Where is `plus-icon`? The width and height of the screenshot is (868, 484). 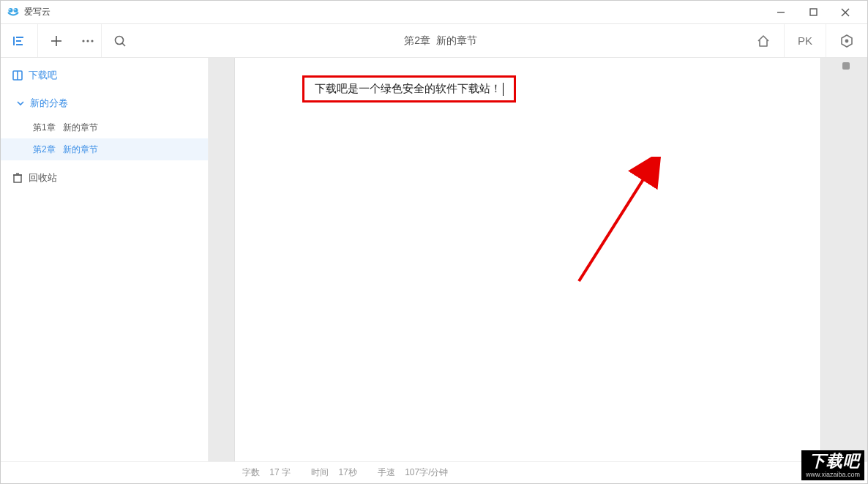
plus-icon is located at coordinates (56, 41).